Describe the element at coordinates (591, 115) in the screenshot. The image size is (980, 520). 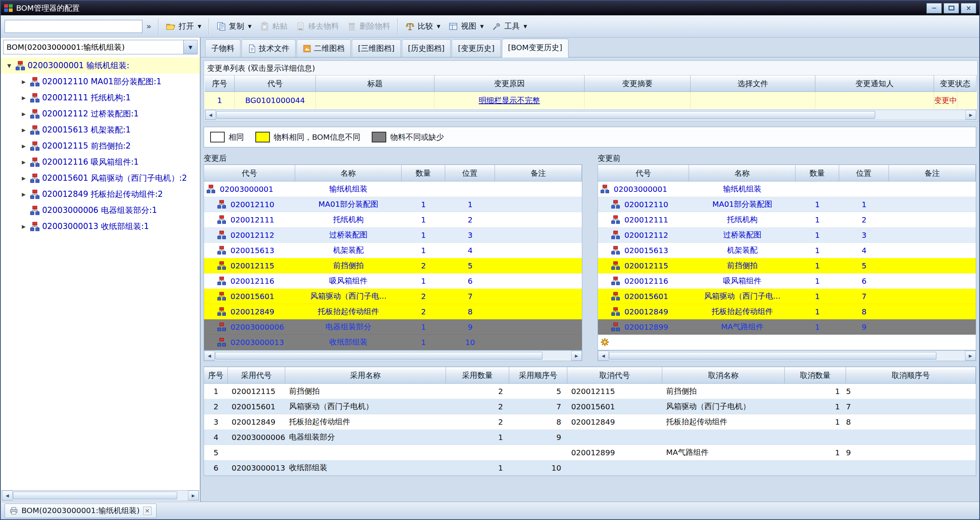
I see `changelist-horizontal-scrollbar: ◀▶` at that location.